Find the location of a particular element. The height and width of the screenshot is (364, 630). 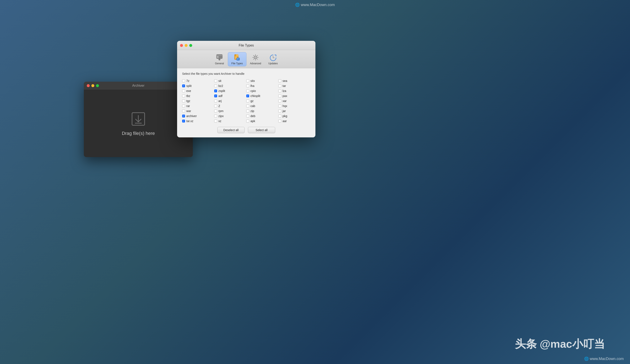

filetype-checkbox-deb is located at coordinates (248, 116).